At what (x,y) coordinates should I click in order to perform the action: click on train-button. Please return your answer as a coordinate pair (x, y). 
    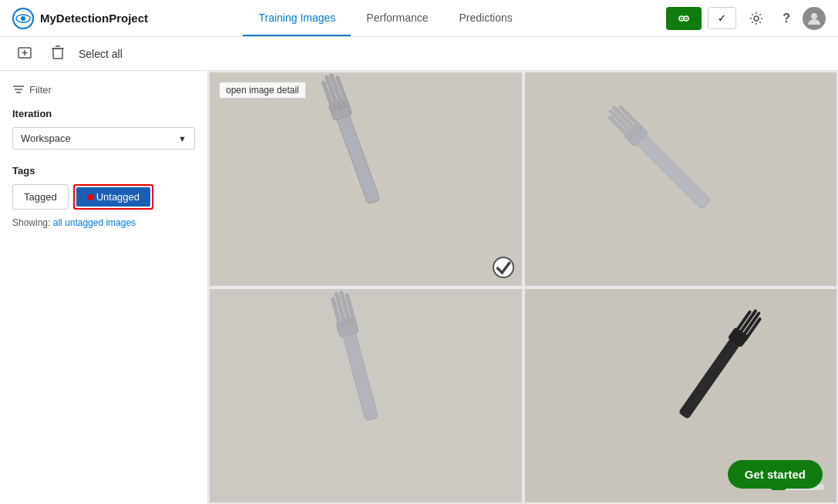
    Looking at the image, I should click on (684, 18).